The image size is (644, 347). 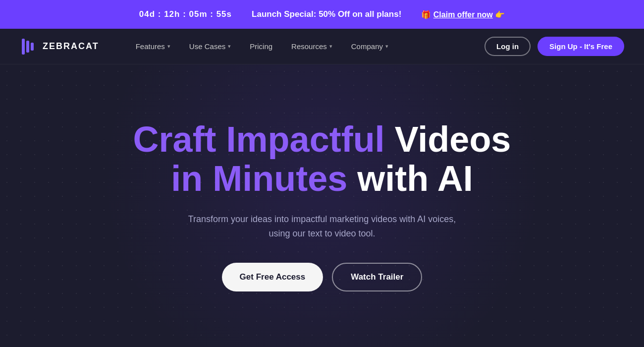 What do you see at coordinates (426, 15) in the screenshot?
I see `gift-icon: 🎁` at bounding box center [426, 15].